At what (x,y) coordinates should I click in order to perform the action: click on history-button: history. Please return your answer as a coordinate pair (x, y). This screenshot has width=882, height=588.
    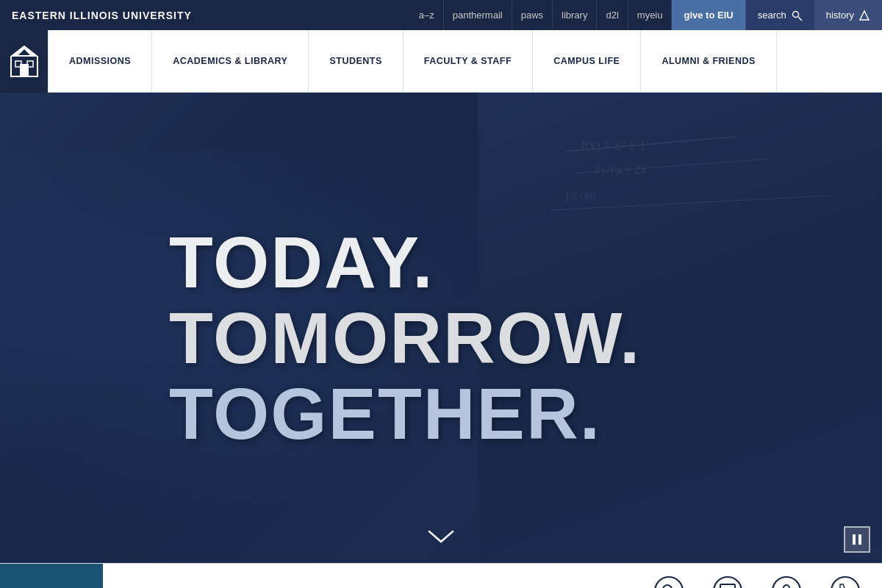
    Looking at the image, I should click on (848, 15).